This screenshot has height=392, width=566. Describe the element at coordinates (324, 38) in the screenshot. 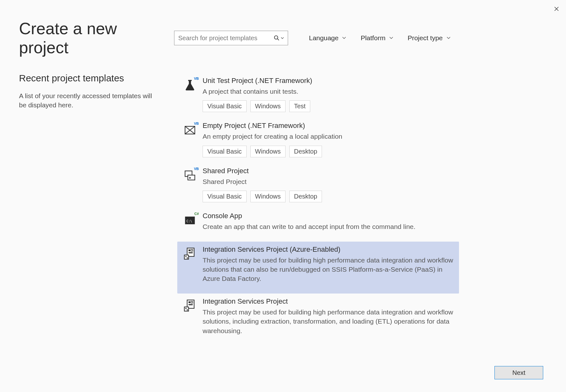

I see `filter-language-label: Language` at that location.